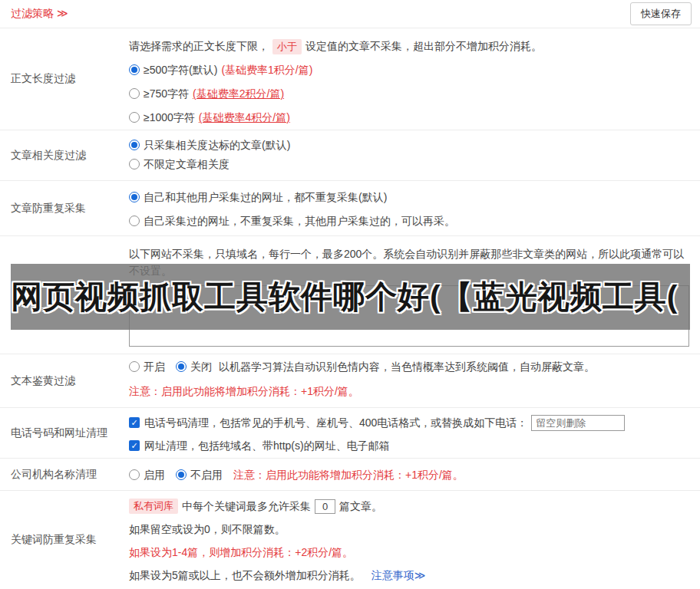 The image size is (700, 589). What do you see at coordinates (199, 46) in the screenshot?
I see `intro-text-before: 请选择需求的正文长度下限，` at bounding box center [199, 46].